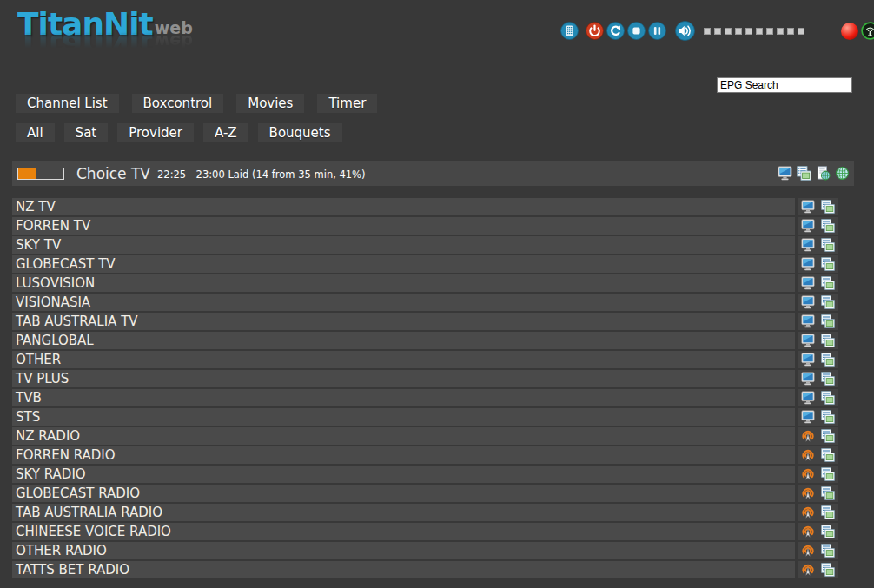 The height and width of the screenshot is (588, 874). What do you see at coordinates (262, 175) in the screenshot?
I see `current-program-details: 22:25 - 23:00 Laid (14 from 35 min, 41%)` at bounding box center [262, 175].